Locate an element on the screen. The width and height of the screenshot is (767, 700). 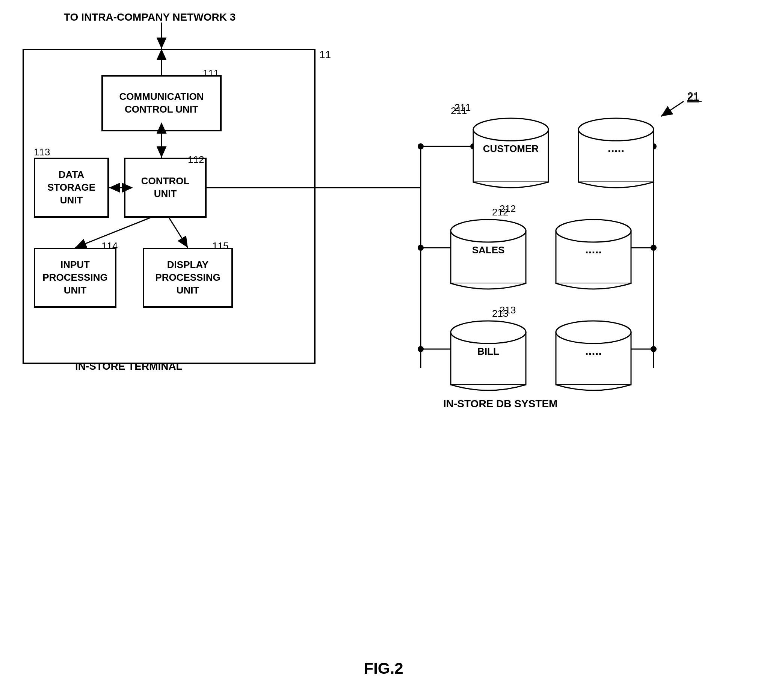
terminal-label: IN-STORE TERMINAL is located at coordinates (129, 367).